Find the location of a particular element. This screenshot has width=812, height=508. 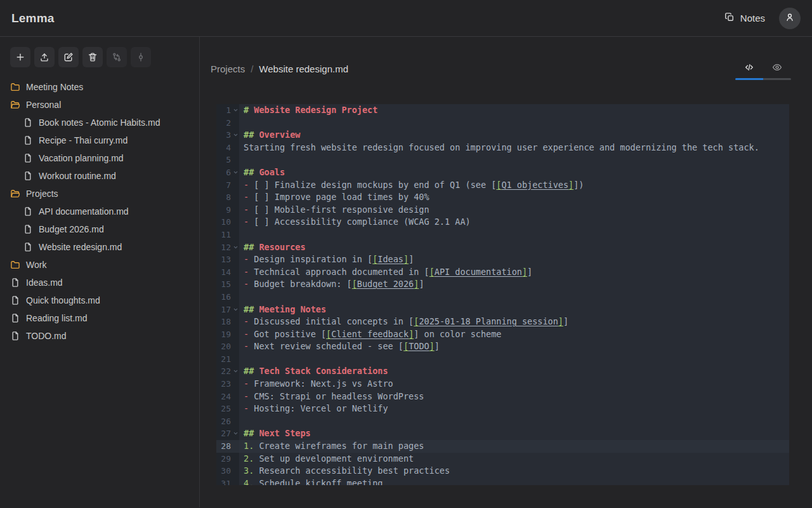

upload-button is located at coordinates (44, 57).